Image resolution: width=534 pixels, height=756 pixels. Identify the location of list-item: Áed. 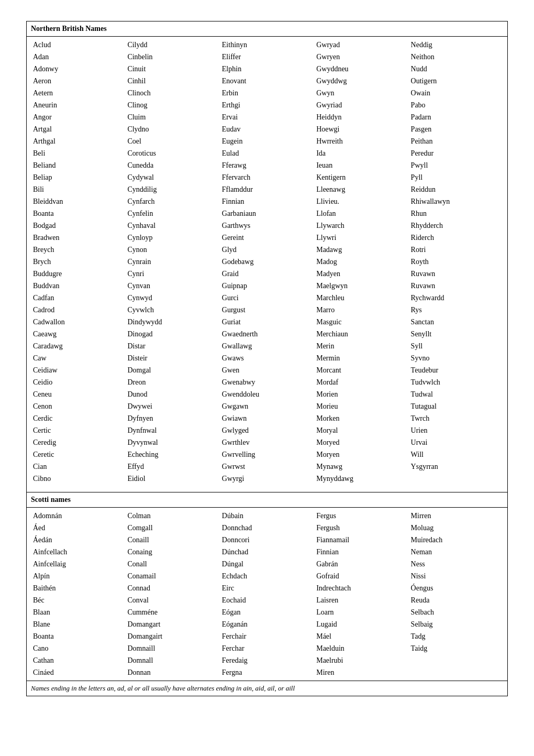
(78, 528).